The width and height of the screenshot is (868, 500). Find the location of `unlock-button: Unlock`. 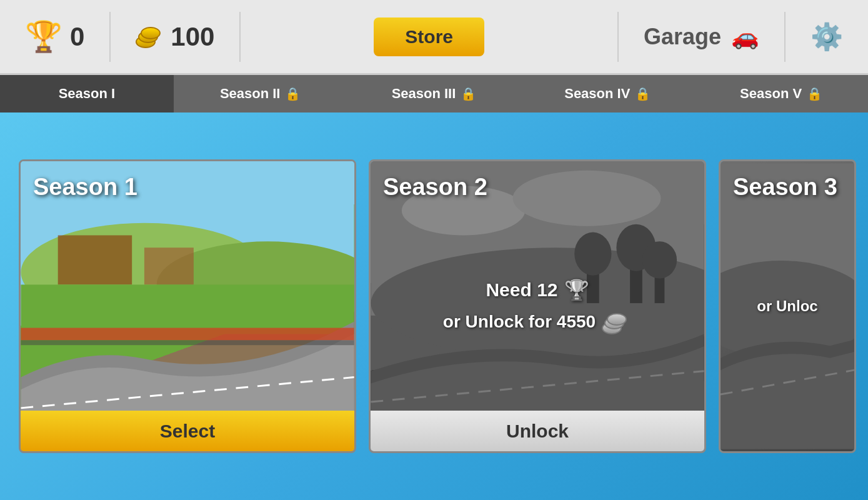

unlock-button: Unlock is located at coordinates (537, 431).